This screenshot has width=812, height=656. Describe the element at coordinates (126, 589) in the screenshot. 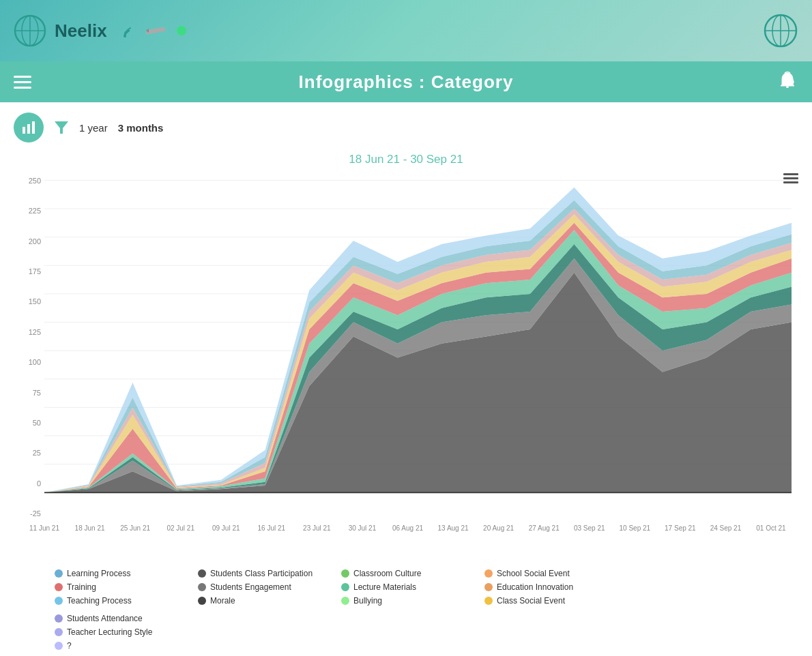

I see `legend-col-1: Learning Process Training Teaching Proce…` at that location.